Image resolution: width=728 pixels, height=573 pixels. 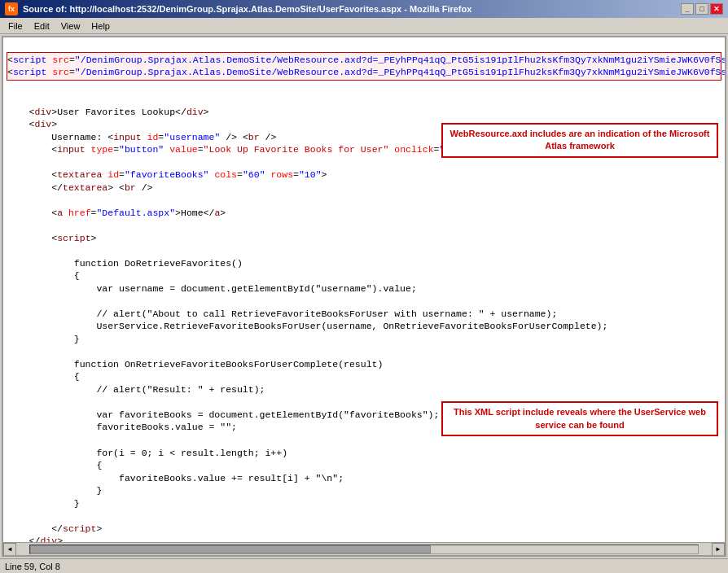 I want to click on menu-view: View, so click(x=71, y=26).